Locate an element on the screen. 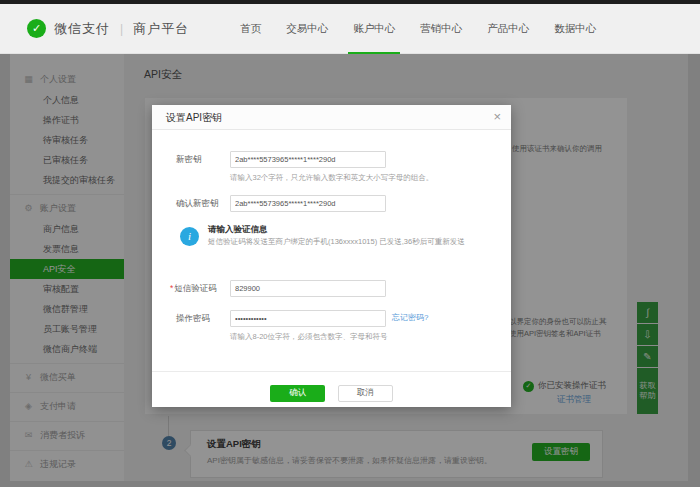 The height and width of the screenshot is (487, 700). sms-code-label-text: 短信验证码 is located at coordinates (196, 288).